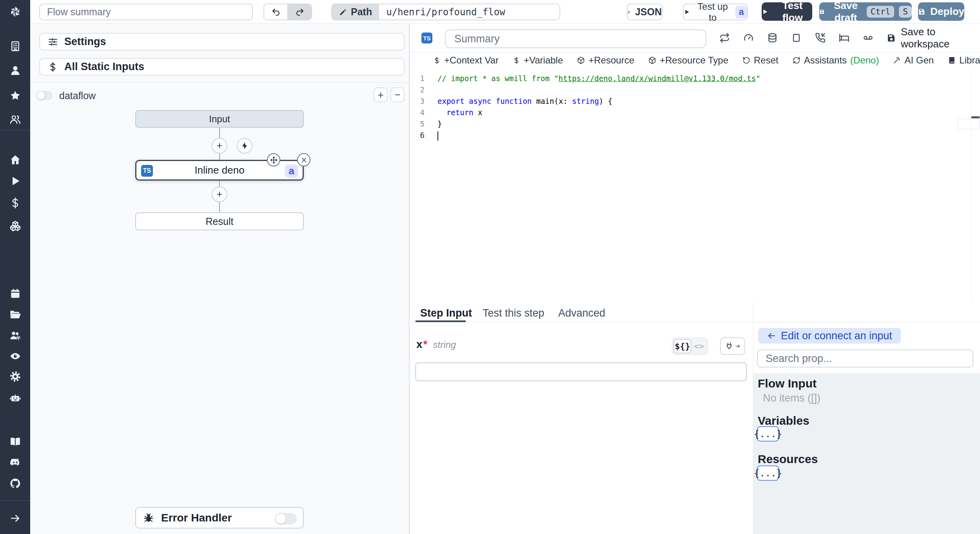 Image resolution: width=980 pixels, height=534 pixels. What do you see at coordinates (968, 124) in the screenshot?
I see `scroll-widget` at bounding box center [968, 124].